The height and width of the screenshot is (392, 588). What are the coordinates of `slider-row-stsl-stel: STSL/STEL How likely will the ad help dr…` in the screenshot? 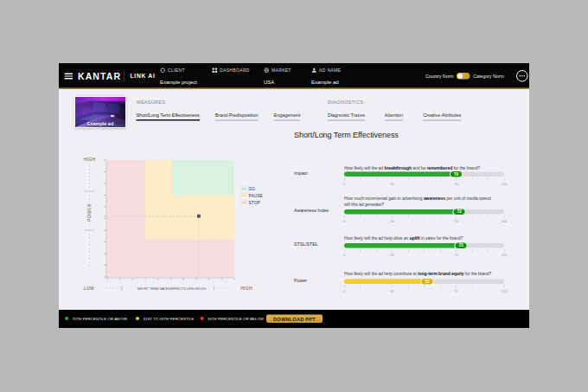 It's located at (424, 247).